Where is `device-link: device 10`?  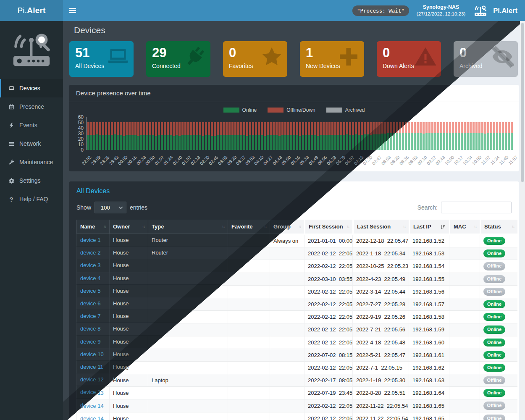
device-link: device 10 is located at coordinates (92, 354).